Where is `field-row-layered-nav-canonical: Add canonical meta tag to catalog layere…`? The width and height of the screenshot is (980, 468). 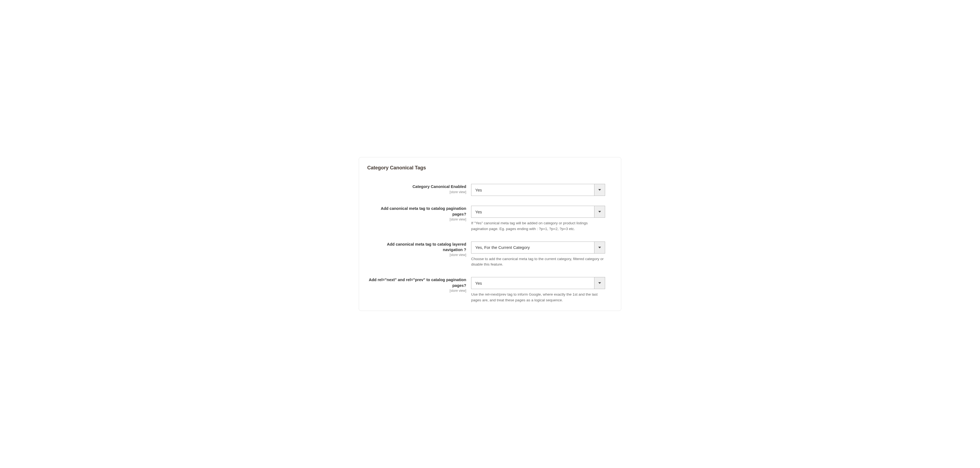 field-row-layered-nav-canonical: Add canonical meta tag to catalog layere… is located at coordinates (490, 255).